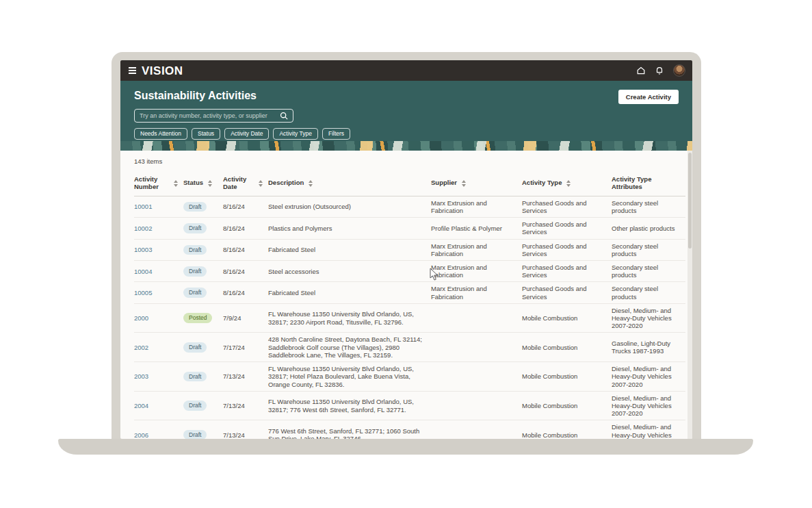 The height and width of the screenshot is (508, 812). Describe the element at coordinates (566, 249) in the screenshot. I see `activity-type-cell: Purchased Goods and Services` at that location.